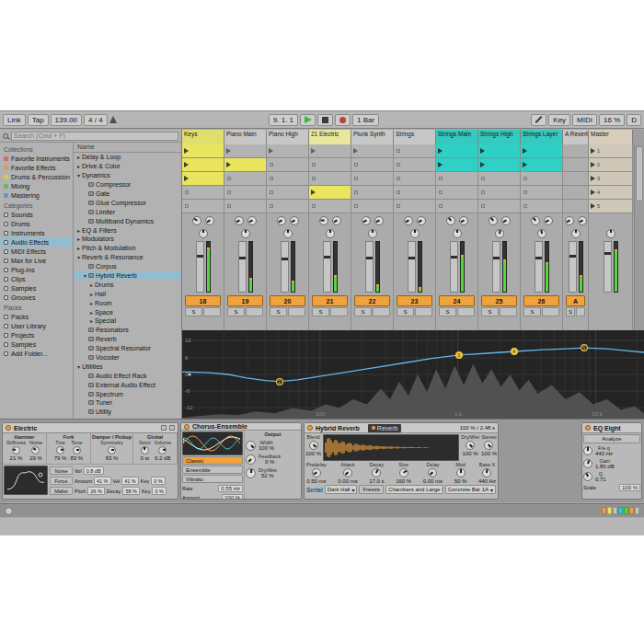 This screenshot has height=644, width=644. Describe the element at coordinates (96, 120) in the screenshot. I see `time-signature: 4 / 4` at that location.